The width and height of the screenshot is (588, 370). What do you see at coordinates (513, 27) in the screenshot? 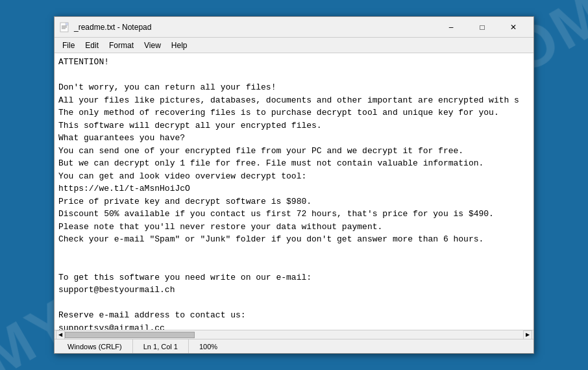
I see `close-button: ✕` at bounding box center [513, 27].